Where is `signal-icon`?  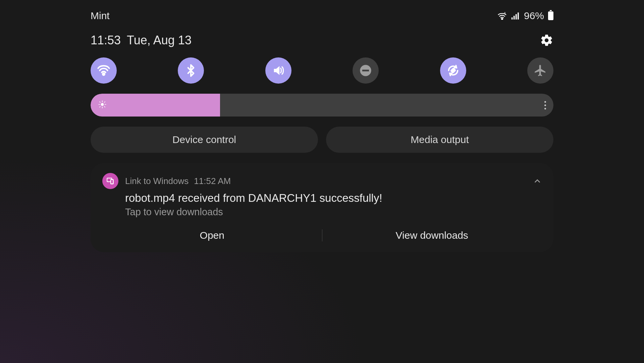 signal-icon is located at coordinates (516, 16).